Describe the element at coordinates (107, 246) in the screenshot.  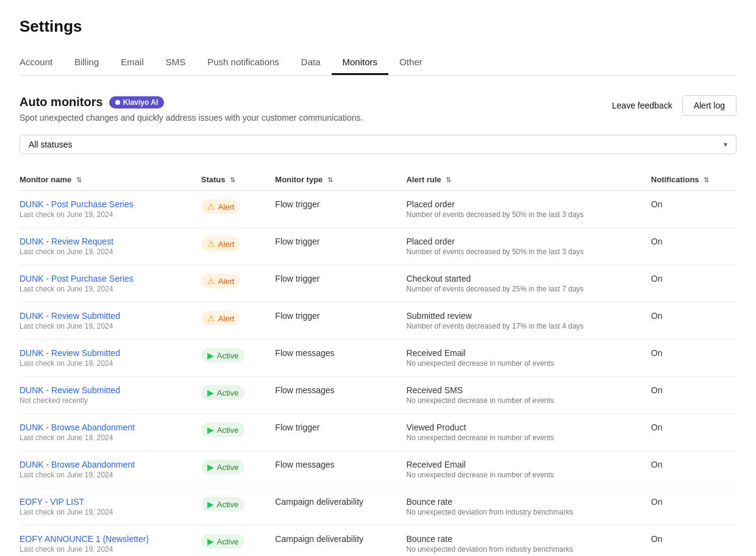
I see `monitor-name-cell: DUNK - Review RequestLast check on June …` at that location.